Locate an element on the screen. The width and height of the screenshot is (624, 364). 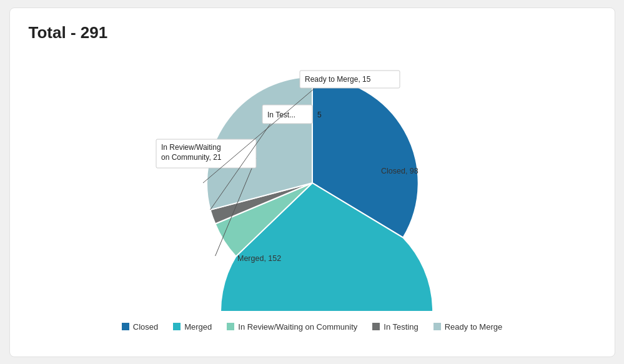
legend-label: Closed is located at coordinates (146, 327).